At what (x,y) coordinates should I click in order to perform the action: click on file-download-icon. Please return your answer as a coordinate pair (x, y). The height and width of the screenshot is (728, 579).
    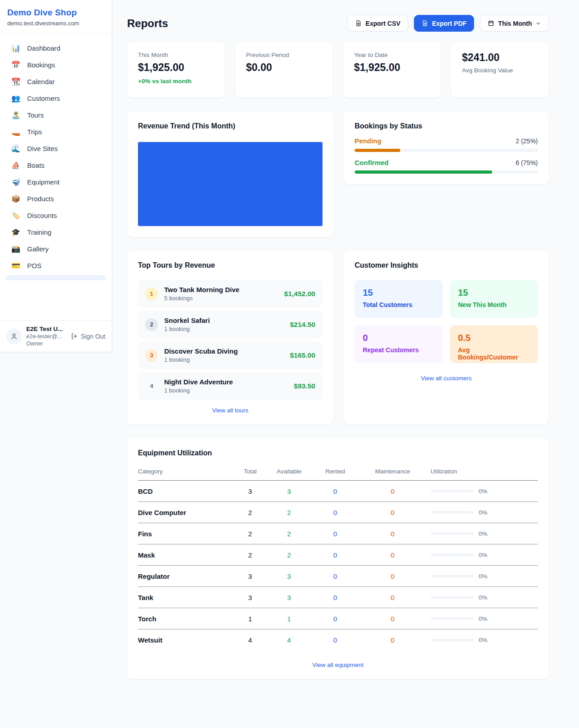
    Looking at the image, I should click on (425, 24).